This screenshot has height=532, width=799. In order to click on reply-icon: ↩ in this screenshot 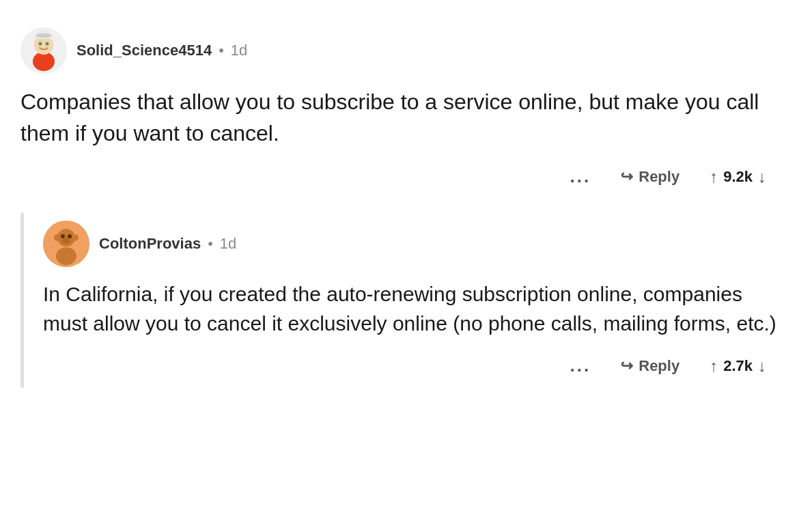, I will do `click(627, 177)`.